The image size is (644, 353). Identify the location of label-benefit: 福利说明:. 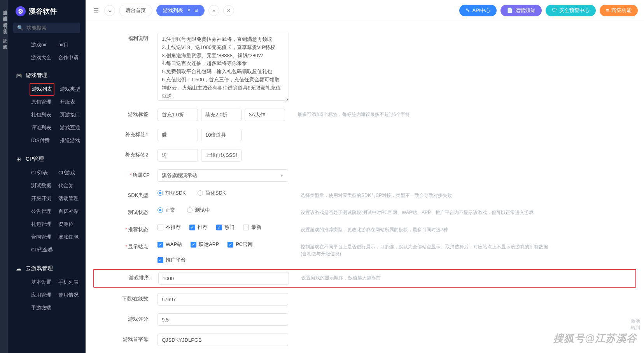
(121, 37).